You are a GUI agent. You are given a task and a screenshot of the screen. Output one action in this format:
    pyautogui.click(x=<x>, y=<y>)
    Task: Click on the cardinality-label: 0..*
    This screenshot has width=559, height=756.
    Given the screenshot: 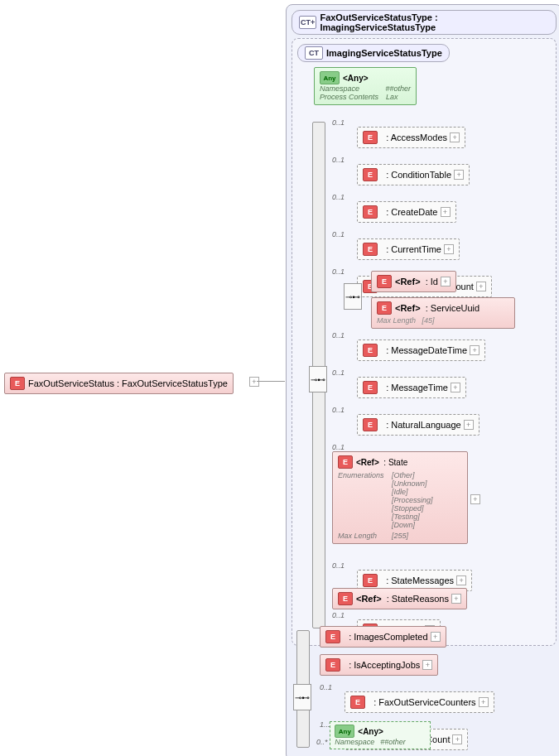 What is the action you would take?
    pyautogui.click(x=322, y=742)
    